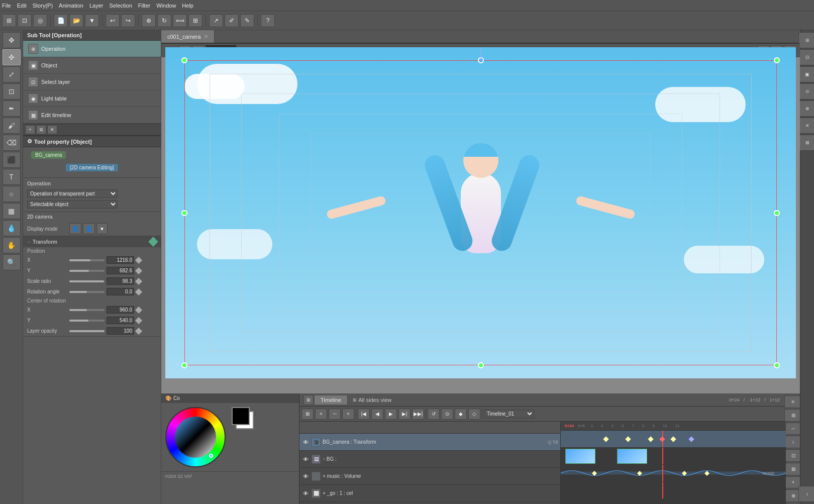 This screenshot has width=814, height=504. Describe the element at coordinates (306, 459) in the screenshot. I see `eye-bg: 👁` at that location.